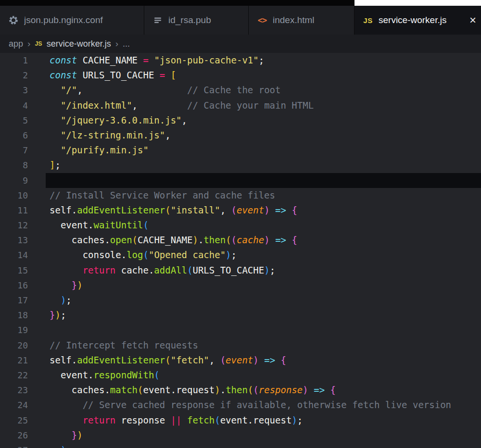 This screenshot has width=481, height=448. Describe the element at coordinates (240, 330) in the screenshot. I see `code-line: 19` at that location.